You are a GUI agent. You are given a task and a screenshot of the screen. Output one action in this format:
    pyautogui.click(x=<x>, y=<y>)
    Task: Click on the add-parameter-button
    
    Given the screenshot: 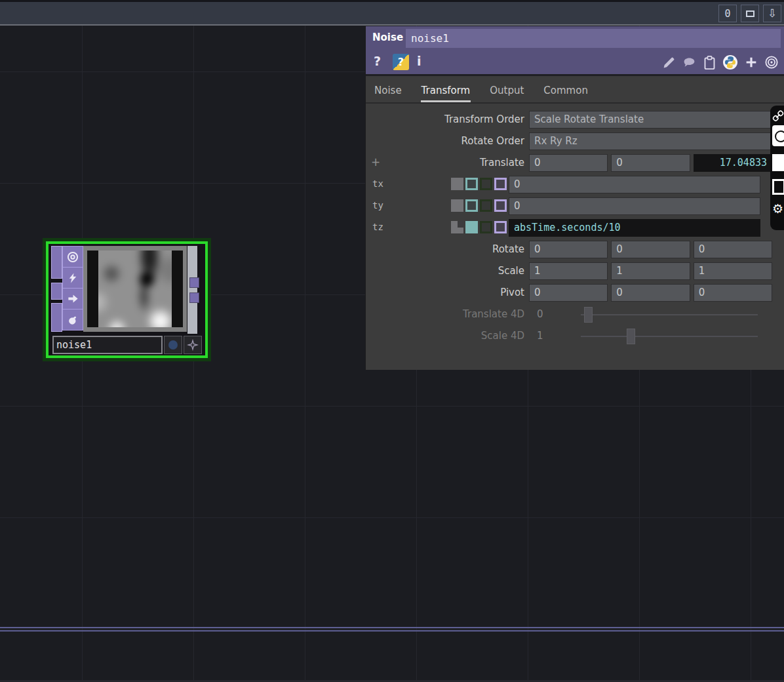 What is the action you would take?
    pyautogui.click(x=751, y=62)
    